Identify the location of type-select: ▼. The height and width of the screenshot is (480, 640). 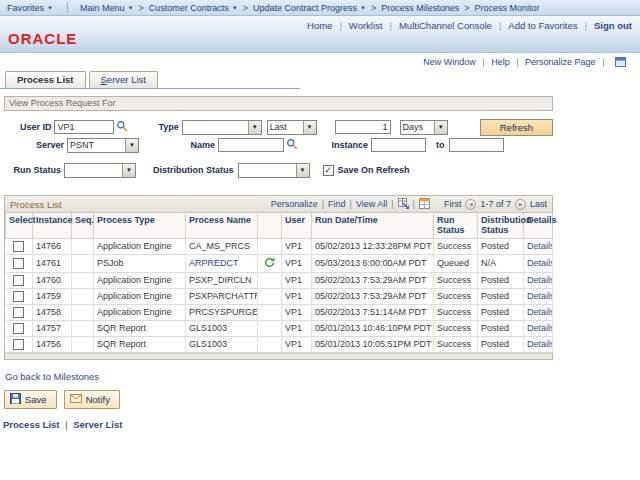
(222, 128).